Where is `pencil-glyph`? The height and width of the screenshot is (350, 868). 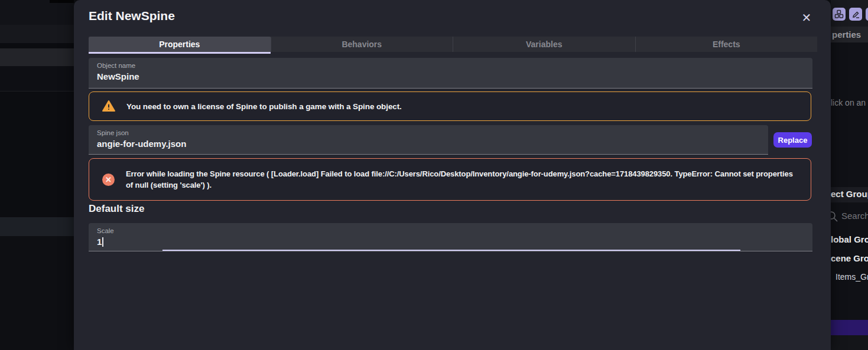
pencil-glyph is located at coordinates (856, 14).